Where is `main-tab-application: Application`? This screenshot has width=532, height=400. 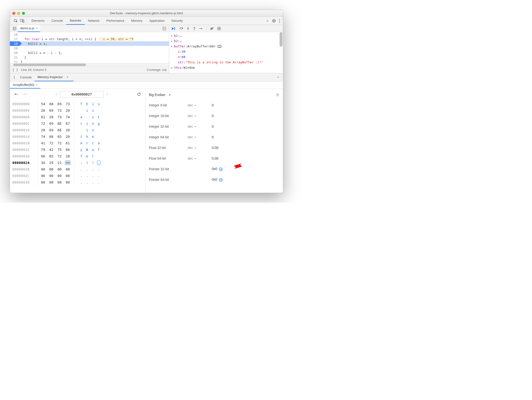 main-tab-application: Application is located at coordinates (157, 21).